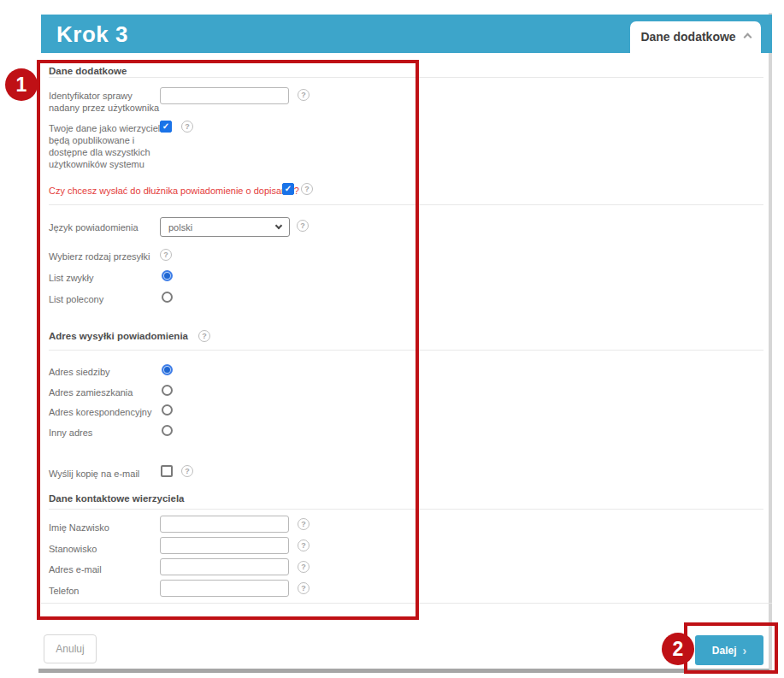 Image resolution: width=784 pixels, height=678 pixels. Describe the element at coordinates (747, 38) in the screenshot. I see `chevron-up-icon` at that location.